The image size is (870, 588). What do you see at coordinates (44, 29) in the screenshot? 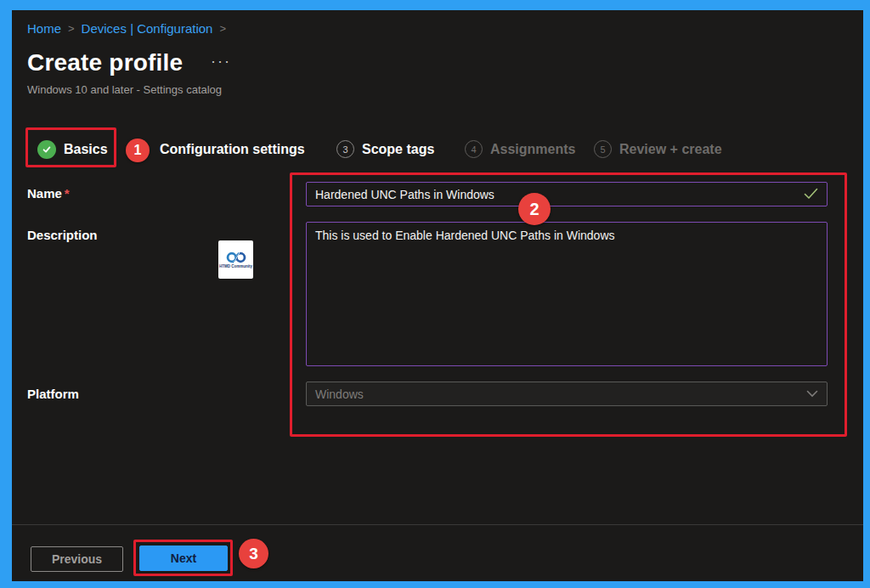
I see `breadcrumb-home-link: Home` at bounding box center [44, 29].